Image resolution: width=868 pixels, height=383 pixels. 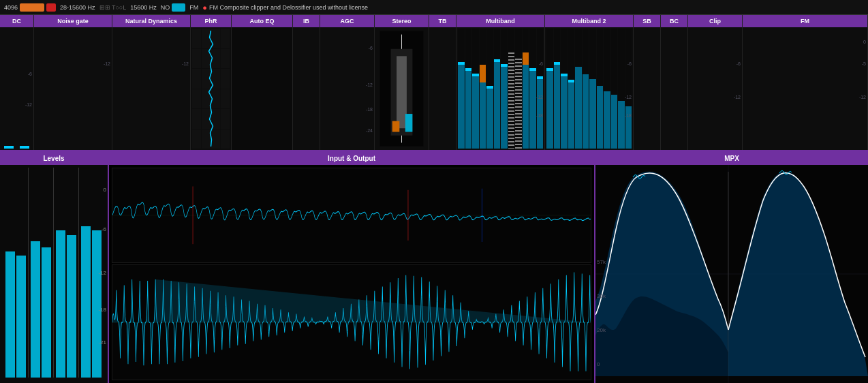 What do you see at coordinates (151, 89) in the screenshot?
I see `module-natural-dynamics-body: -12` at bounding box center [151, 89].